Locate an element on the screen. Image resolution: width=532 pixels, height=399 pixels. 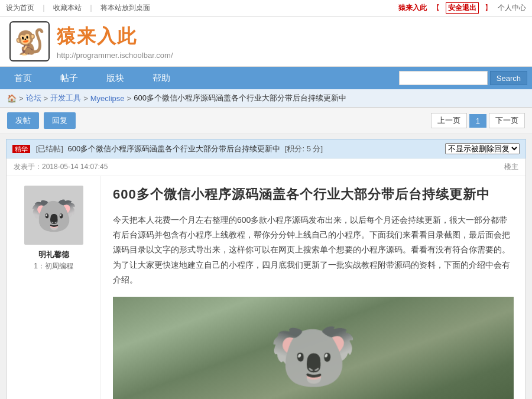
current-page: 1 is located at coordinates (478, 121).